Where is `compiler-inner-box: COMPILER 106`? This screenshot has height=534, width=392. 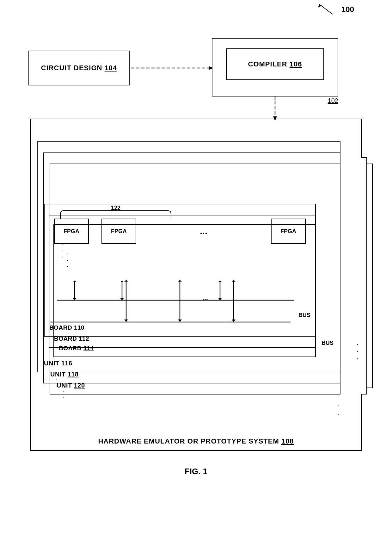
compiler-inner-box: COMPILER 106 is located at coordinates (275, 64).